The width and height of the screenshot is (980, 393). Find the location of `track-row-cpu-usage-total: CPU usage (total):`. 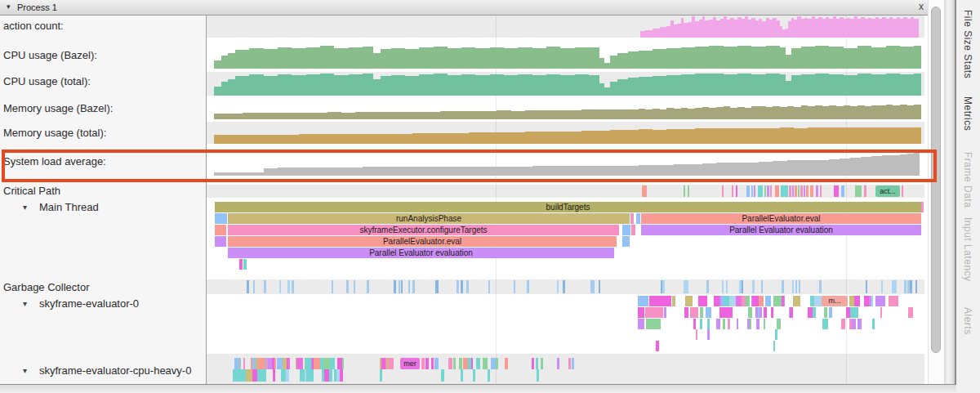

track-row-cpu-usage-total: CPU usage (total): is located at coordinates (102, 82).